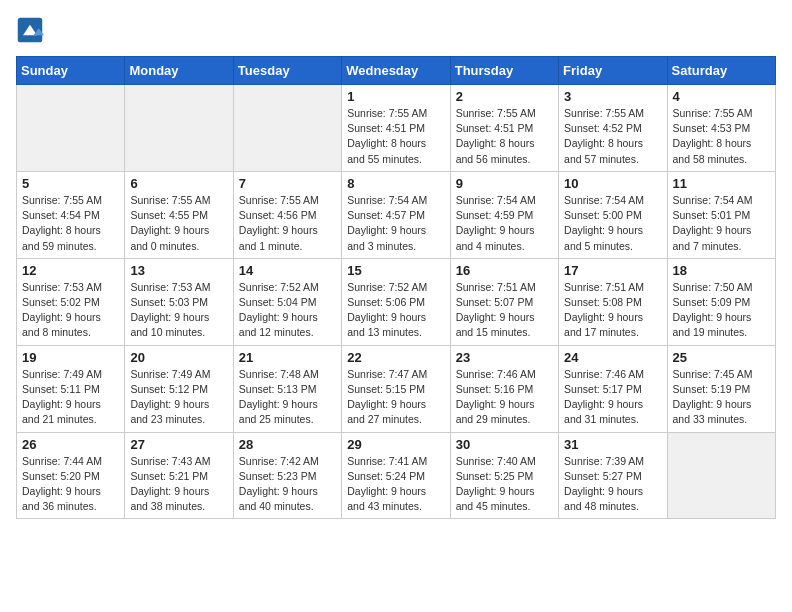  Describe the element at coordinates (179, 214) in the screenshot. I see `calendar-cell: 6Sunrise: 7:55 AM Sunset: 4:55 PM Daylig…` at that location.